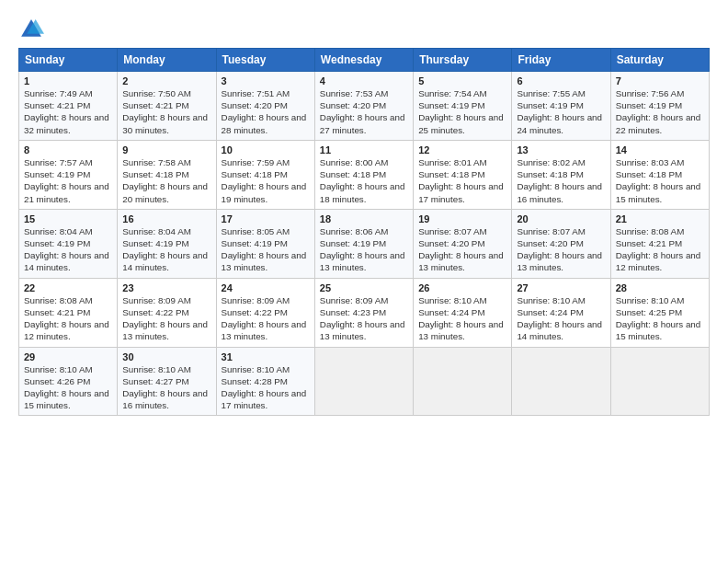 The height and width of the screenshot is (563, 728). I want to click on day-number: 10, so click(266, 150).